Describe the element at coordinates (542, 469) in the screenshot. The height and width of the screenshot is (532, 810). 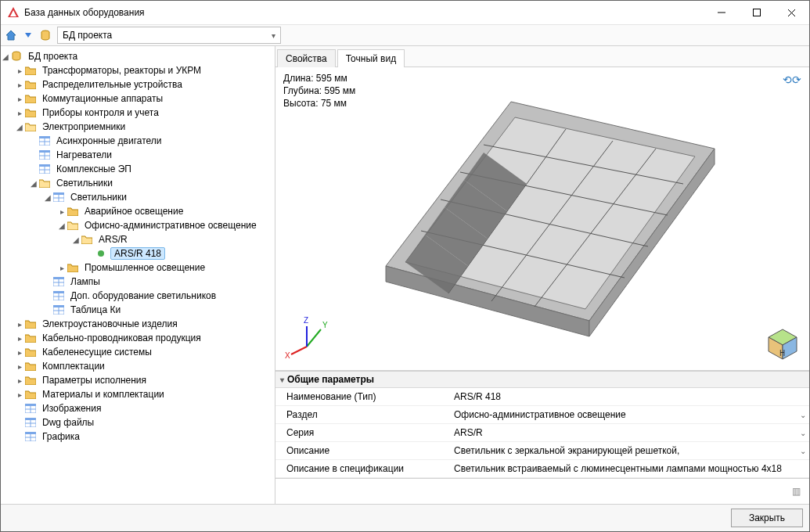
I see `param-row: Описание в спецификацииСветильник встраи…` at that location.